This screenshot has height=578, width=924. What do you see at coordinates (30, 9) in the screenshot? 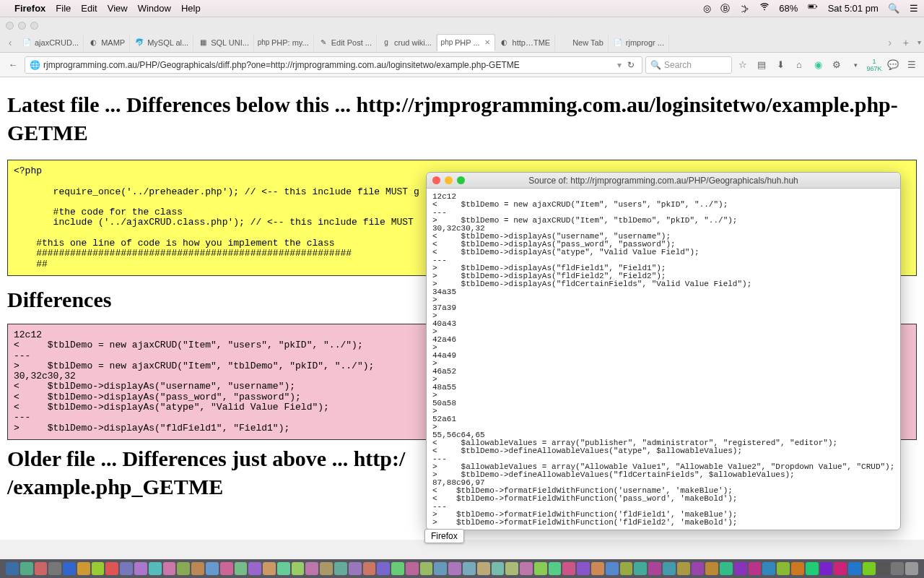
I see `app-name: Firefox` at bounding box center [30, 9].